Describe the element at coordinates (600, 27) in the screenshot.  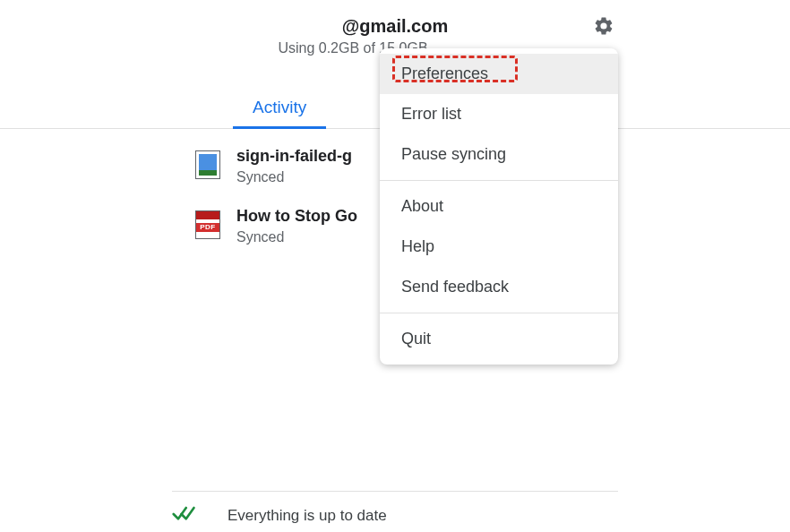
I see `settings-button` at that location.